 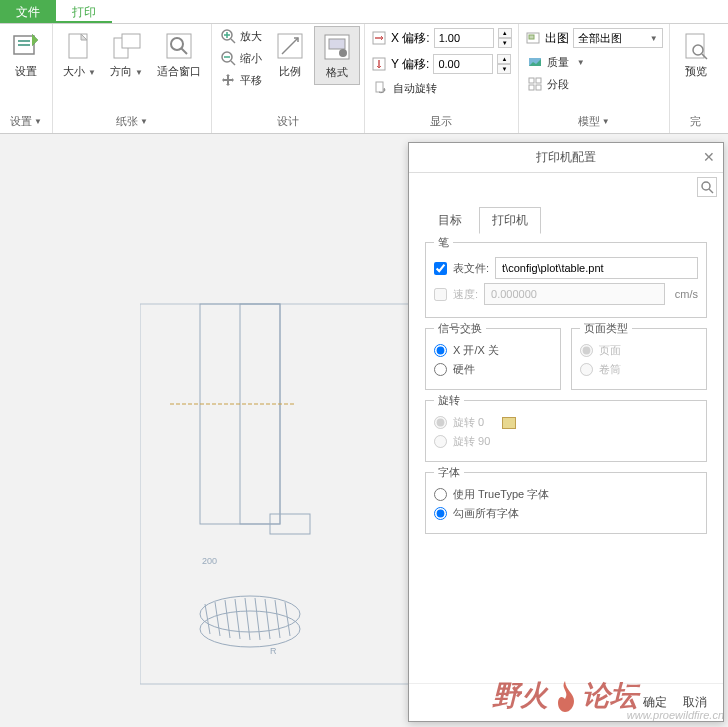 I want to click on page-label: 页面, so click(x=610, y=350).